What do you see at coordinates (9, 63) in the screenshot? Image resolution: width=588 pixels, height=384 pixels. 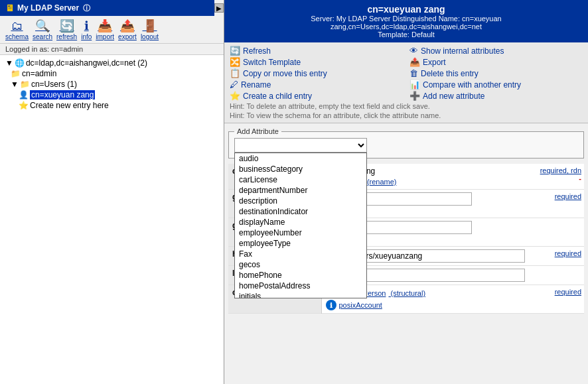 I see `tree-toggle-root: ▼` at bounding box center [9, 63].